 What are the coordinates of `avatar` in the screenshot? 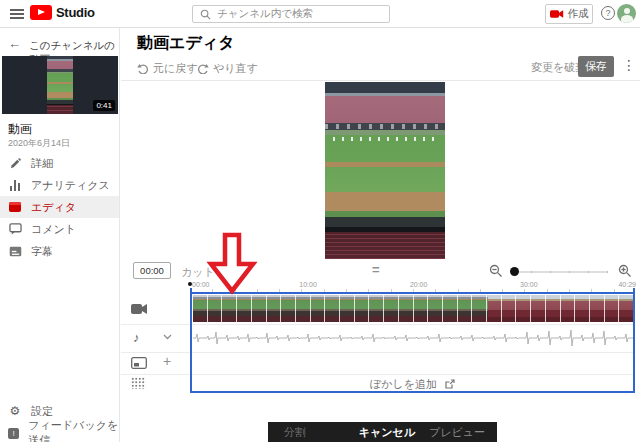 It's located at (626, 14).